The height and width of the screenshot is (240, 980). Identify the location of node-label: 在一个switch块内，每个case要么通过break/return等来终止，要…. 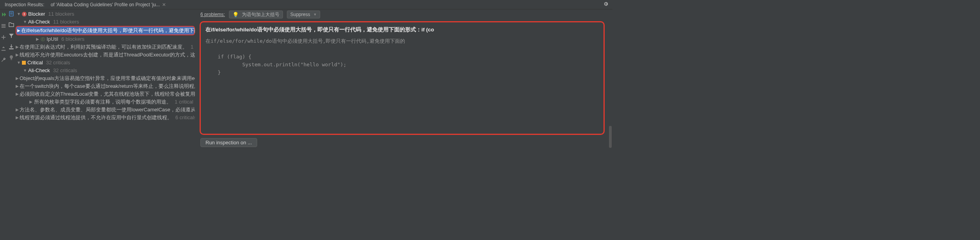
(107, 86).